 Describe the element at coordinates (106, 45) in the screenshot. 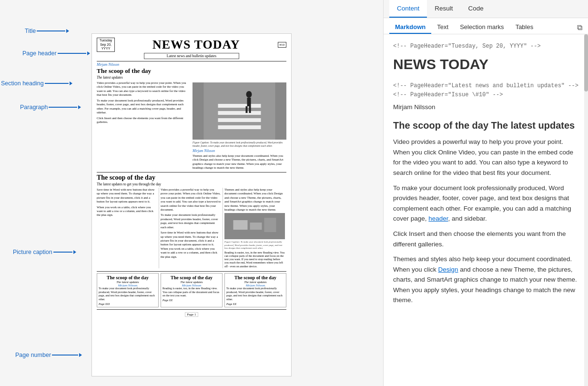

I see `doc-date-box: TuesdaySep 20,YYYY` at that location.